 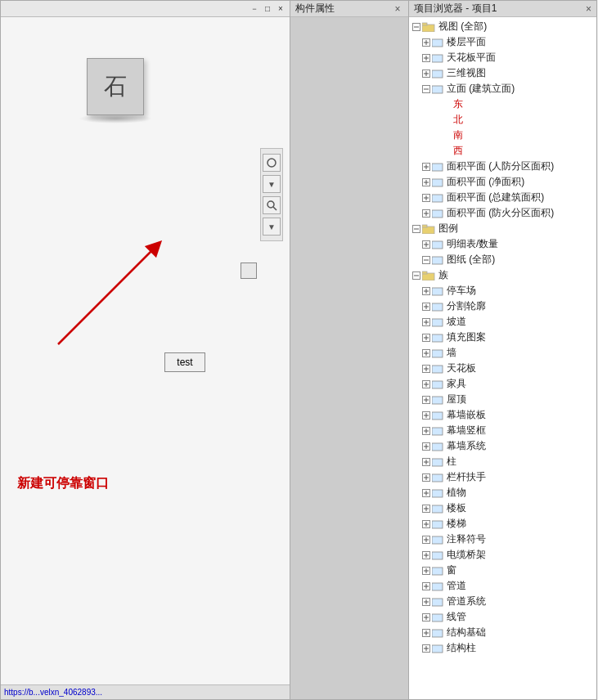 What do you see at coordinates (502, 337) in the screenshot?
I see `tree-item: 填充图案` at bounding box center [502, 337].